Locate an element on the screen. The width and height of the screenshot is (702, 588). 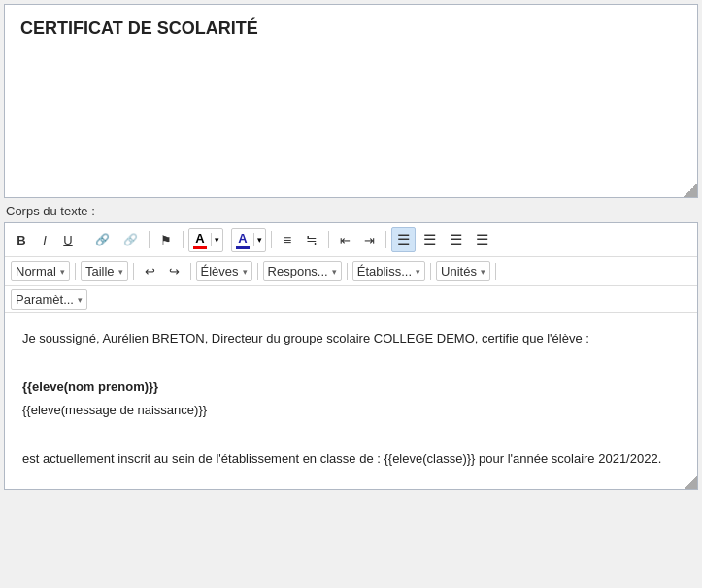
bg-color-button: A is located at coordinates (243, 241).